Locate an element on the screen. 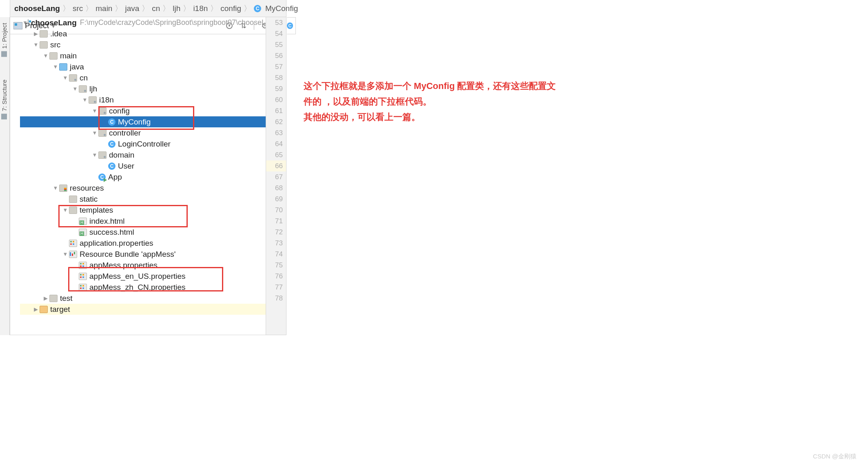  gutter-line-number: 76 is located at coordinates (276, 276).